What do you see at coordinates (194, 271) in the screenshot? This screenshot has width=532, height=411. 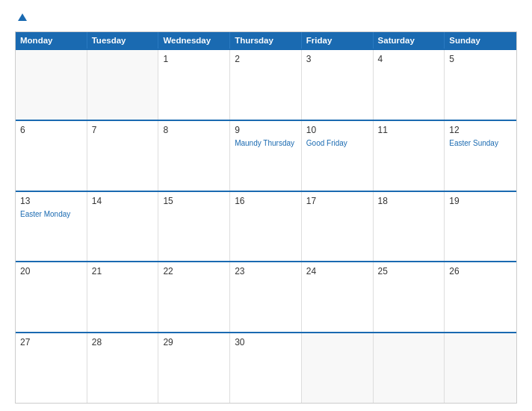 I see `cell-date: 22` at bounding box center [194, 271].